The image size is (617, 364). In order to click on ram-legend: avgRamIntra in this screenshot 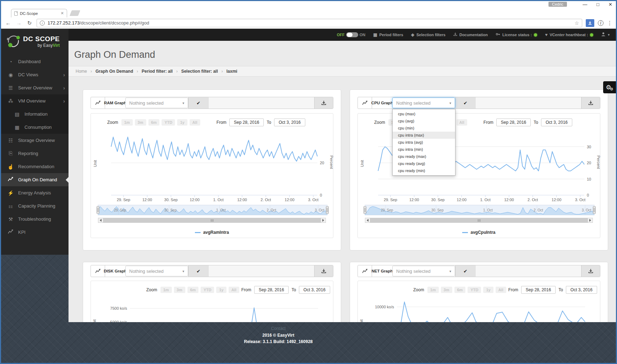, I will do `click(212, 232)`.